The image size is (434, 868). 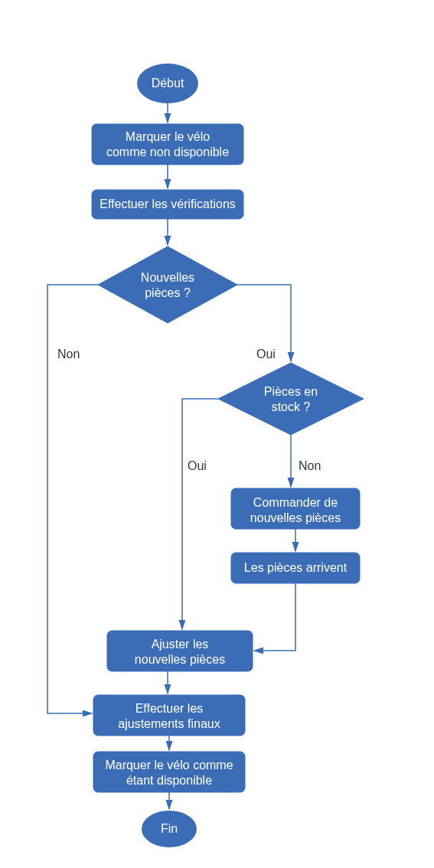 I want to click on decision-new-parts, so click(x=168, y=285).